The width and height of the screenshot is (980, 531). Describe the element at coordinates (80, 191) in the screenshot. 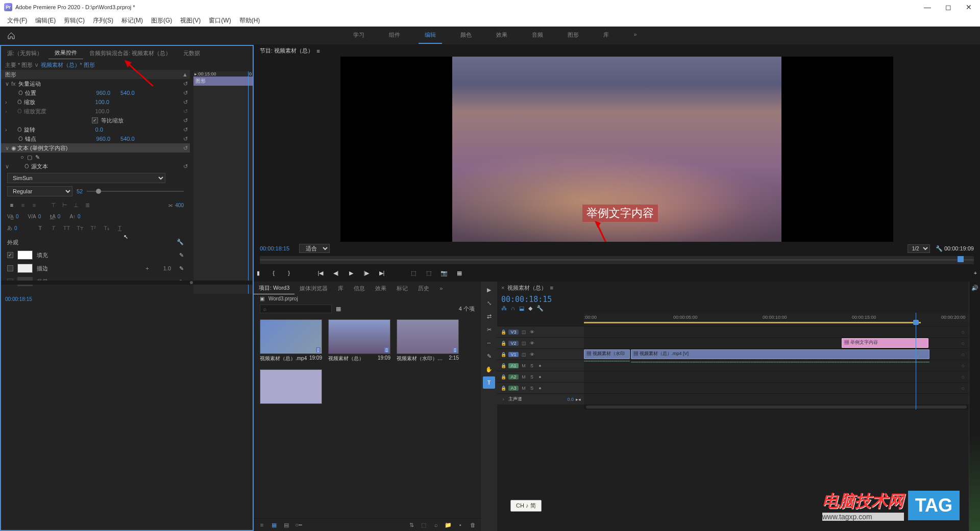

I see `font-size-value: 52` at that location.